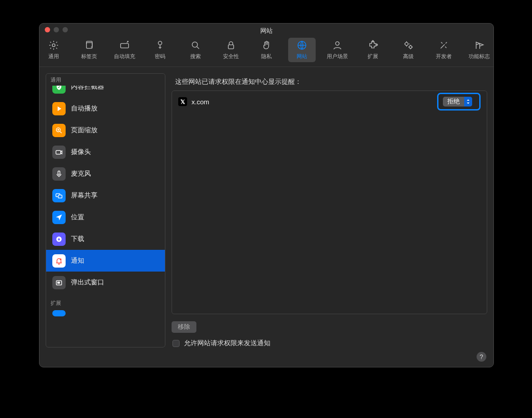 The height and width of the screenshot is (418, 532). I want to click on autofill-icon, so click(125, 45).